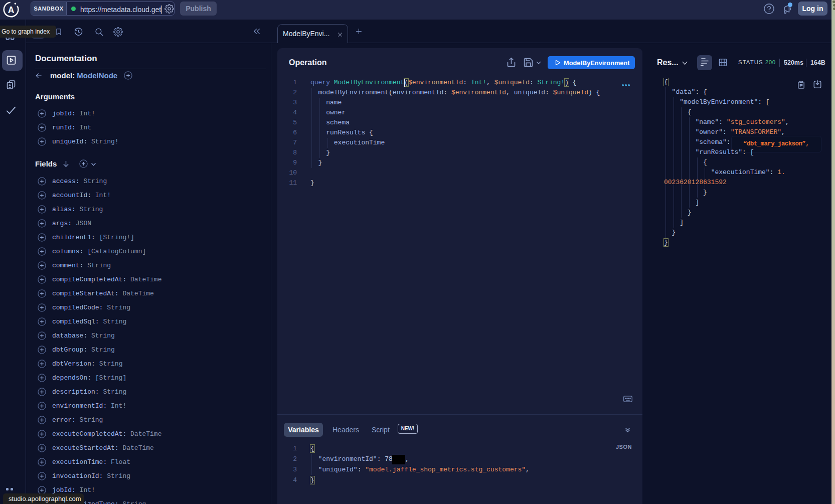 This screenshot has height=504, width=835. Describe the element at coordinates (11, 10) in the screenshot. I see `svg-text: A` at that location.